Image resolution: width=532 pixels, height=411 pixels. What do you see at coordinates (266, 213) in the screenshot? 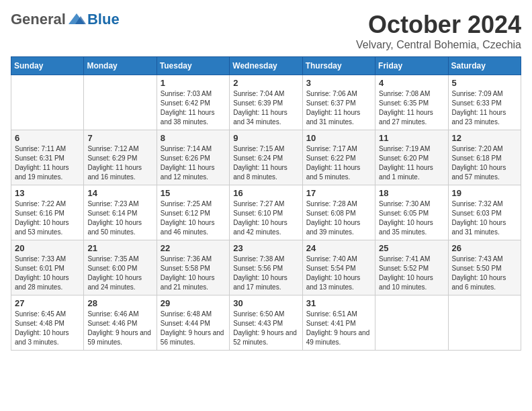
I see `calendar-cell: 16Sunrise: 7:27 AM Sunset: 6:10 PM Dayli…` at bounding box center [266, 213].